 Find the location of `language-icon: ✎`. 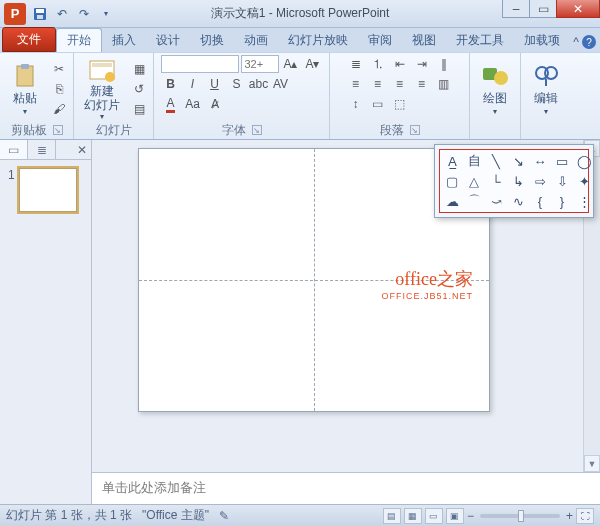

language-icon: ✎ is located at coordinates (224, 516).